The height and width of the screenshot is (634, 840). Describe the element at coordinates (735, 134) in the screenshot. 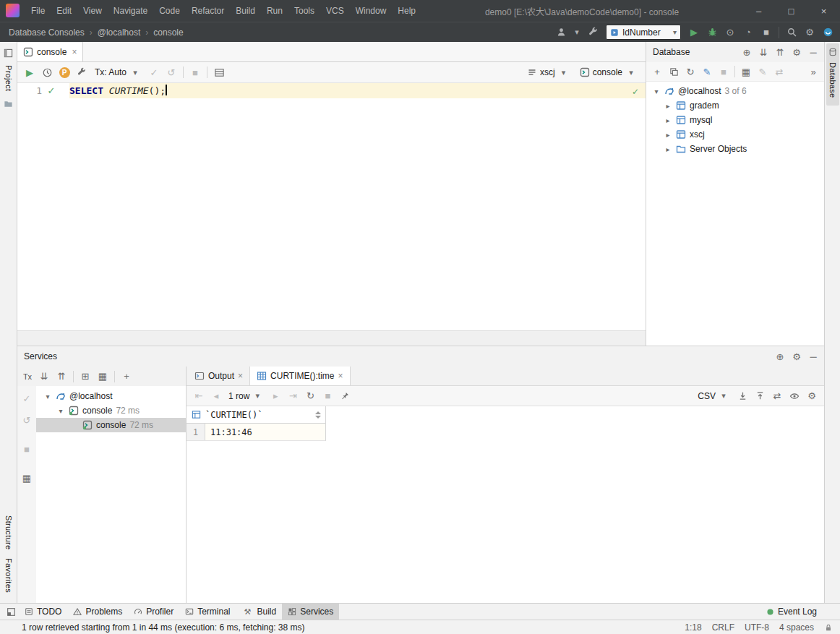

I see `tree-item-xscj: ▸ xscj` at that location.